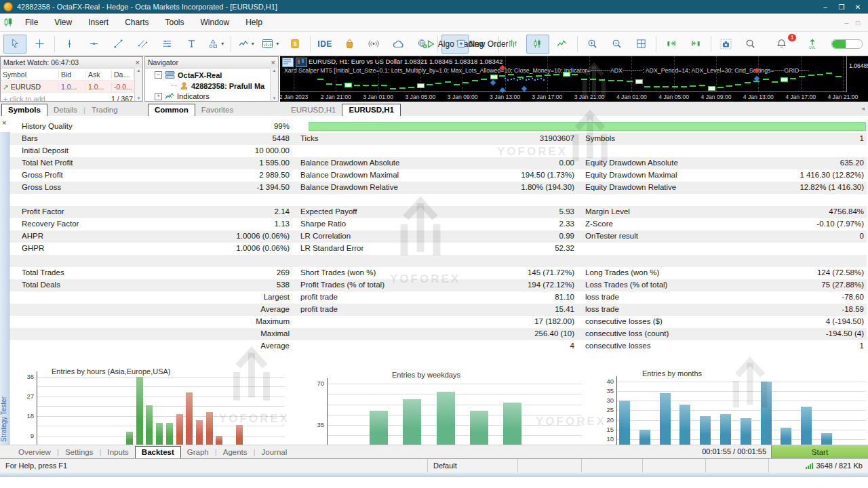 This screenshot has width=868, height=488. Describe the element at coordinates (374, 44) in the screenshot. I see `signals-button` at that location.